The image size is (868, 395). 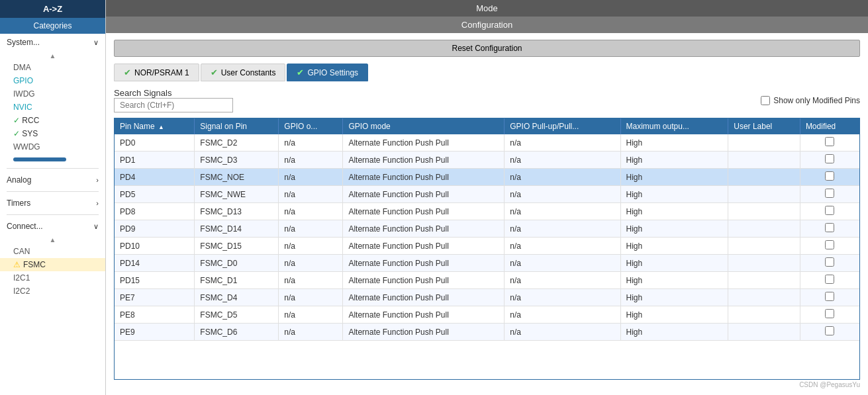 I want to click on table-row: PD0FSMC_D2n/aAlternate Function Push Pul…, so click(x=487, y=143).